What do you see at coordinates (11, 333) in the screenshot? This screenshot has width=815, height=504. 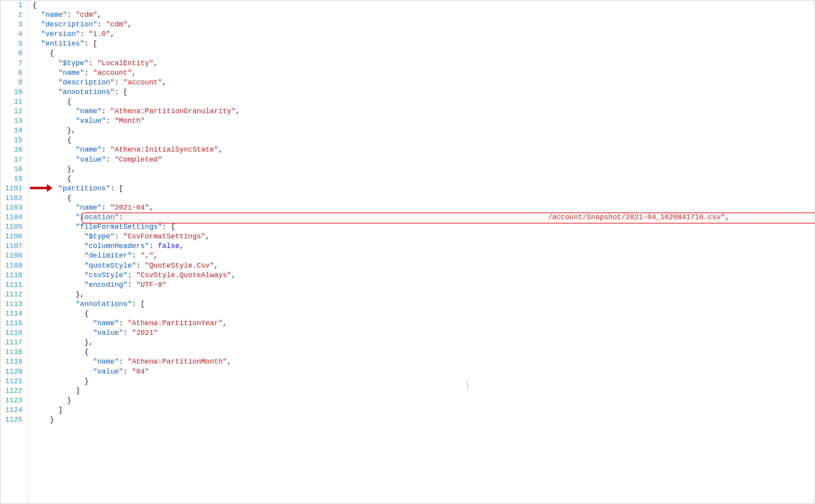 I see `line-number: 1116` at bounding box center [11, 333].